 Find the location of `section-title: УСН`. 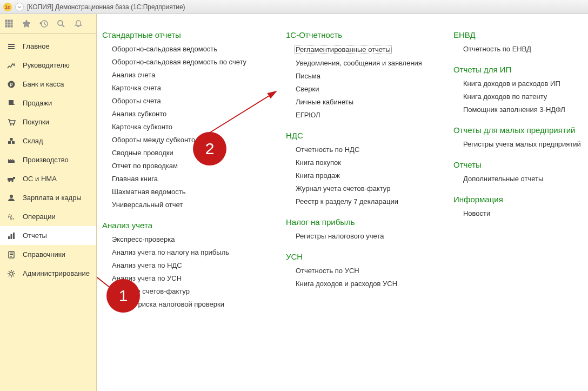

section-title: УСН is located at coordinates (359, 256).